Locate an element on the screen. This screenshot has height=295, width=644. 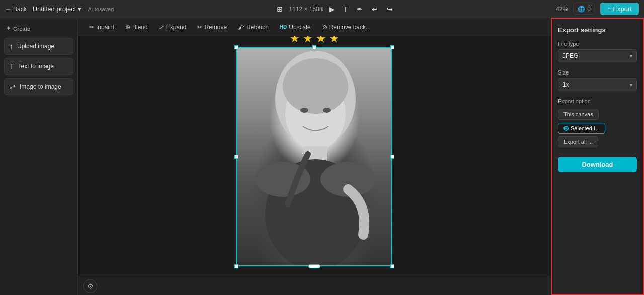
rating-stars: ★ ★ ★ ★ is located at coordinates (314, 41).